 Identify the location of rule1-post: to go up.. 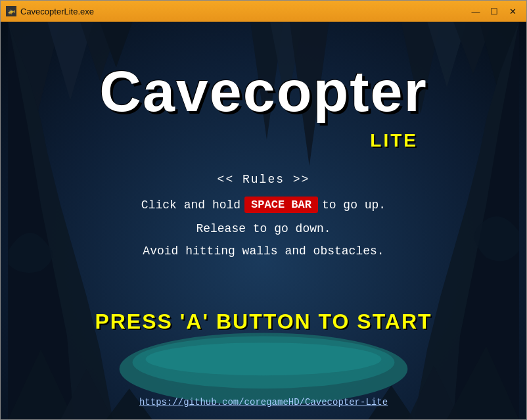
(354, 205).